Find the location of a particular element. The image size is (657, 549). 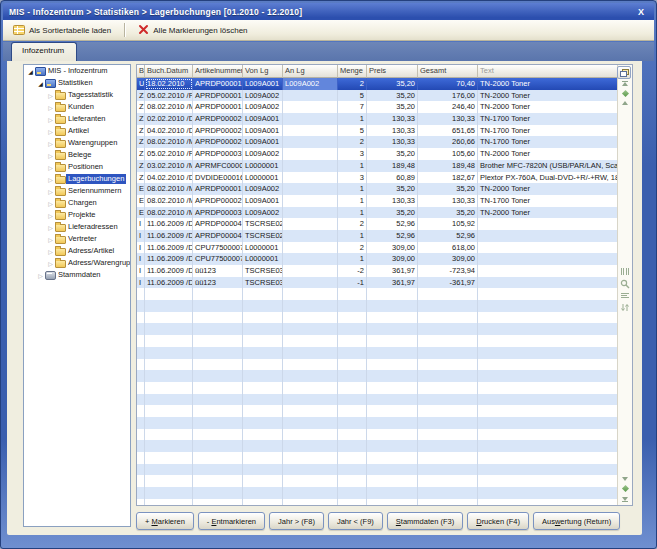

cell-gesamt: 309,00 is located at coordinates (448, 259).